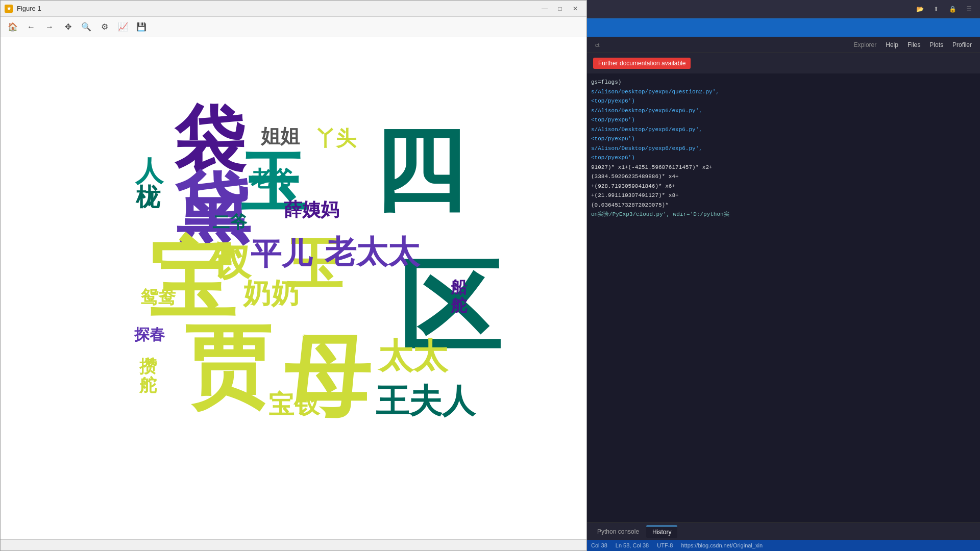  What do you see at coordinates (105, 27) in the screenshot?
I see `settings-button: ⚙` at bounding box center [105, 27].